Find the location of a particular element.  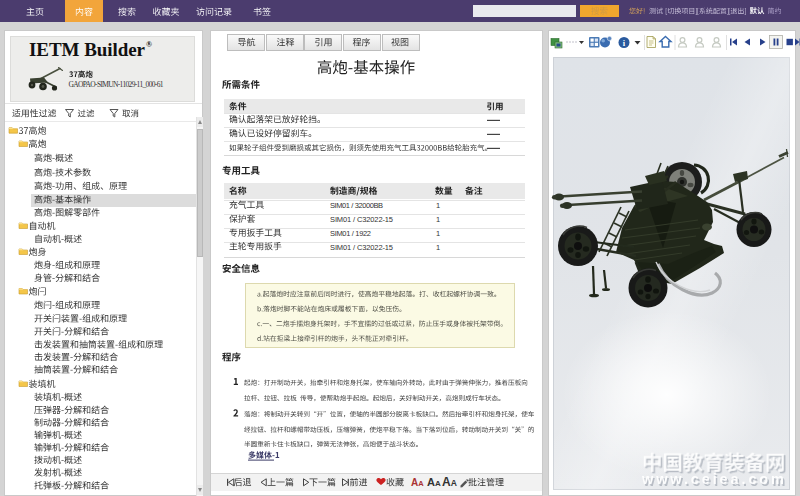

svg-text: SIM01 / 1922 is located at coordinates (350, 234).